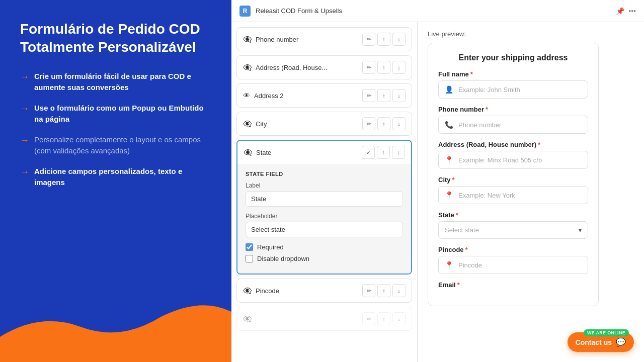 The height and width of the screenshot is (362, 644). I want to click on contact-button-label: Contact us, so click(594, 342).